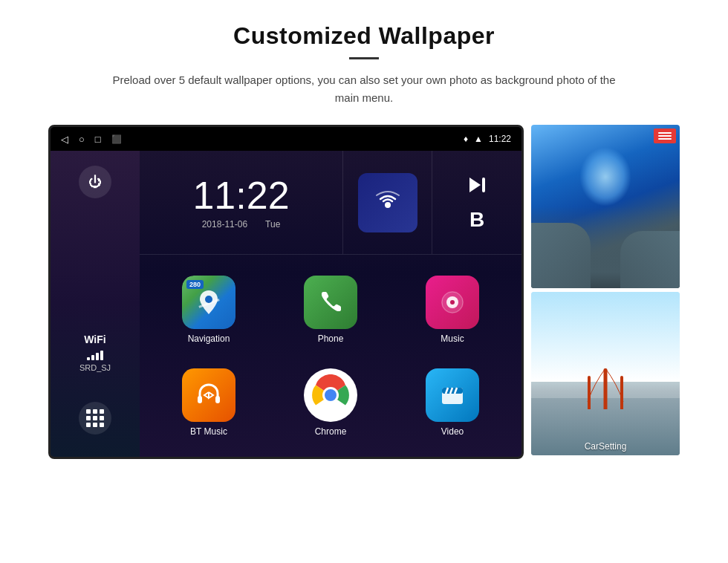 The image size is (728, 563). What do you see at coordinates (331, 403) in the screenshot?
I see `app-item-chrome: Chrome` at bounding box center [331, 403].